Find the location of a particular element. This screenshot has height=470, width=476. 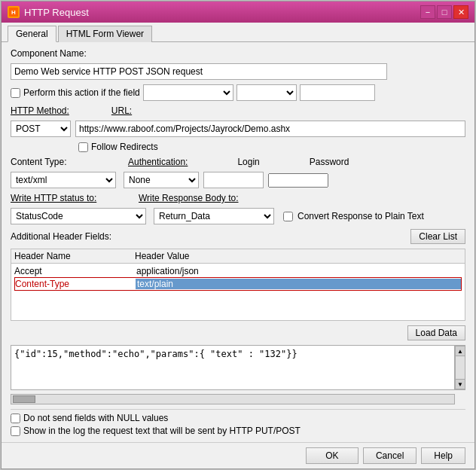

convert-response-label: Convert Response to Plain Text is located at coordinates (361, 216).